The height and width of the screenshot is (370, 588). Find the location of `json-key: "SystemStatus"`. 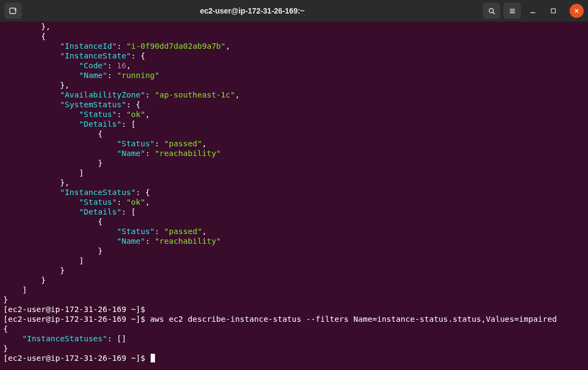

json-key: "SystemStatus" is located at coordinates (93, 105).